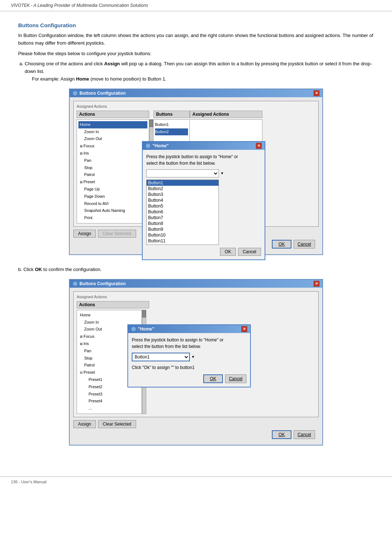 The width and height of the screenshot is (392, 554). What do you see at coordinates (317, 93) in the screenshot?
I see `dialog-close-btn-1: ✕` at bounding box center [317, 93].